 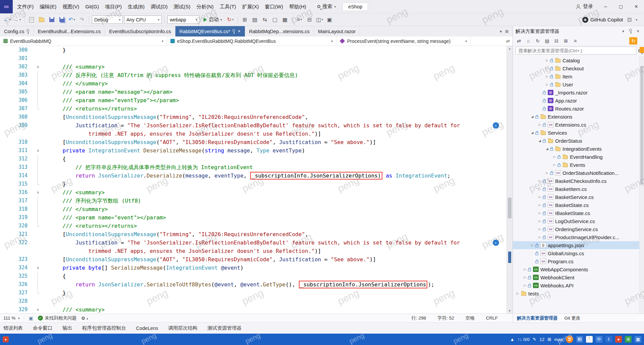 I want to click on solution-toolbar-icon: ⇄, so click(x=519, y=41).